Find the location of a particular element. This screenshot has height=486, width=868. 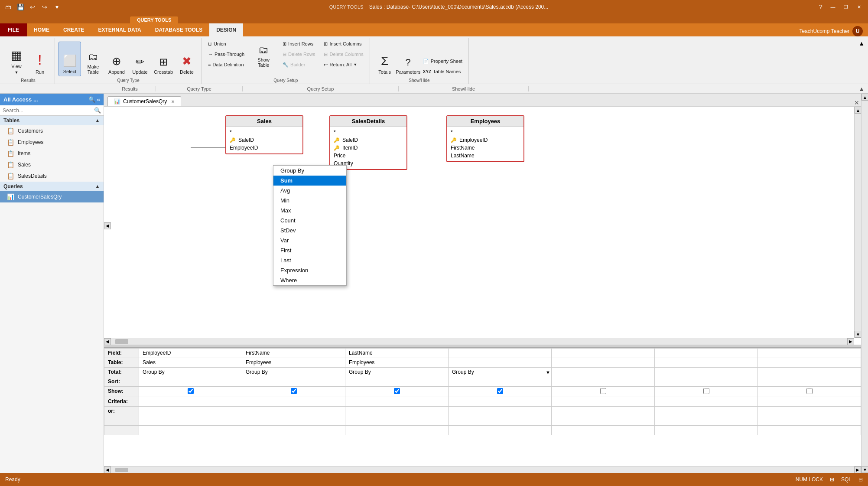

scroll-left-arrow: ◀ is located at coordinates (107, 226).